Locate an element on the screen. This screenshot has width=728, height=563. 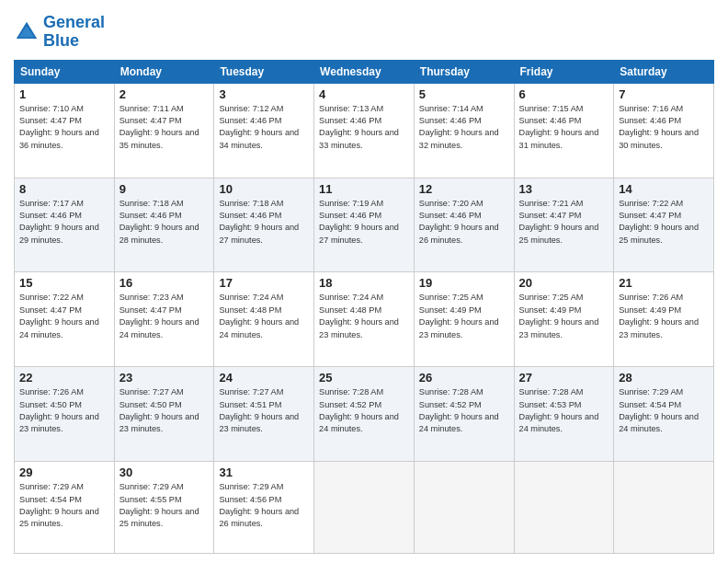
col-header-friday: Friday is located at coordinates (564, 72).